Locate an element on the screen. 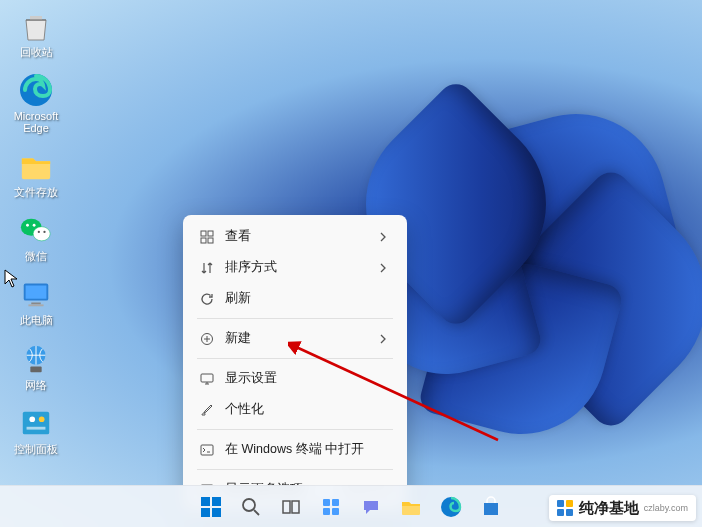 The image size is (702, 527). menu-label: 刷新 is located at coordinates (308, 298).